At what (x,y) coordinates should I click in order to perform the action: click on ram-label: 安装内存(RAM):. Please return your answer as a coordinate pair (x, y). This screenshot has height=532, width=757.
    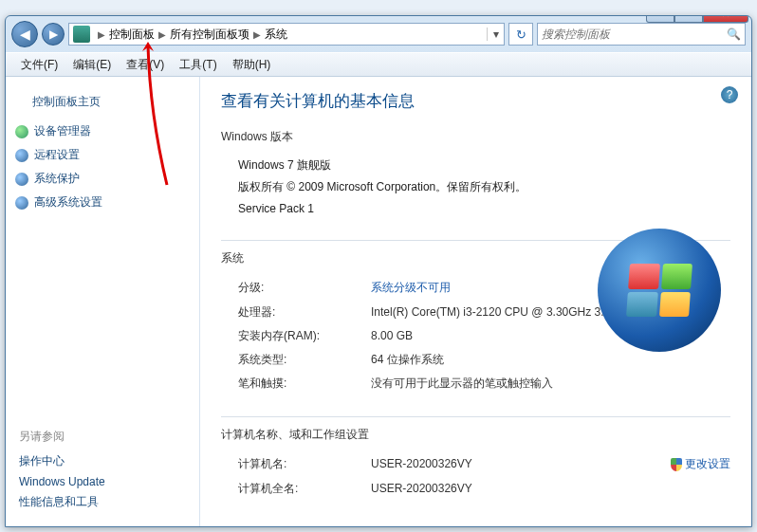
    Looking at the image, I should click on (305, 336).